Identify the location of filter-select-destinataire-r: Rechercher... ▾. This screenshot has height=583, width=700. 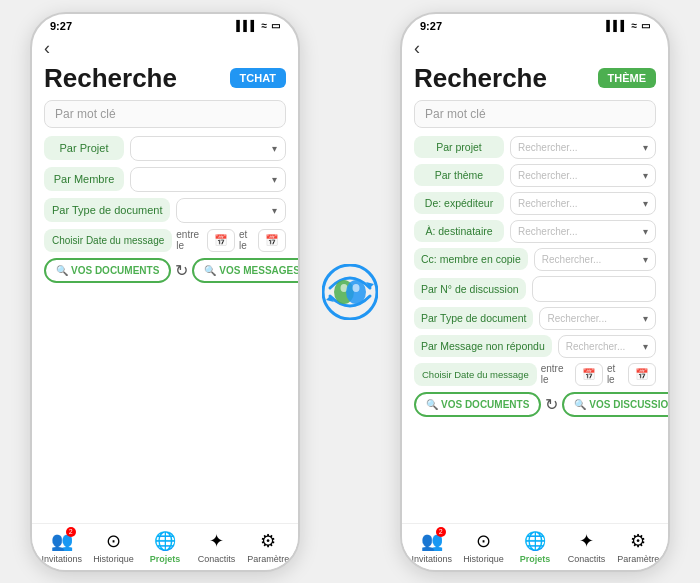
(583, 232).